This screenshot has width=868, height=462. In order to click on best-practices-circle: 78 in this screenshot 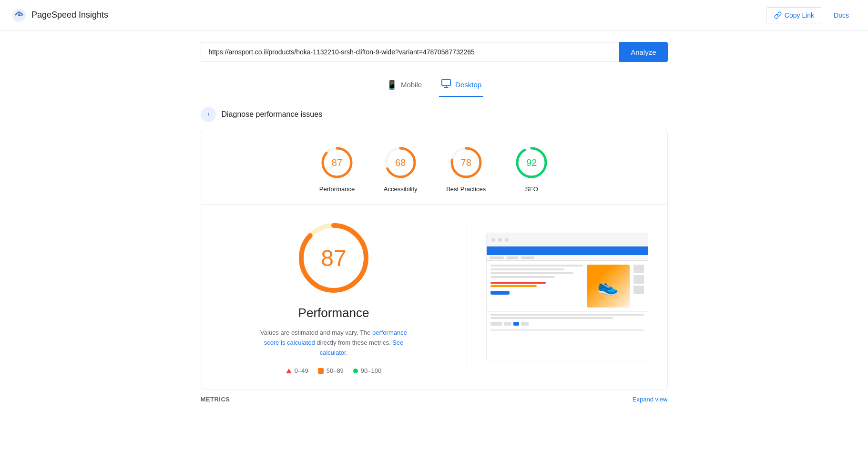, I will do `click(466, 163)`.